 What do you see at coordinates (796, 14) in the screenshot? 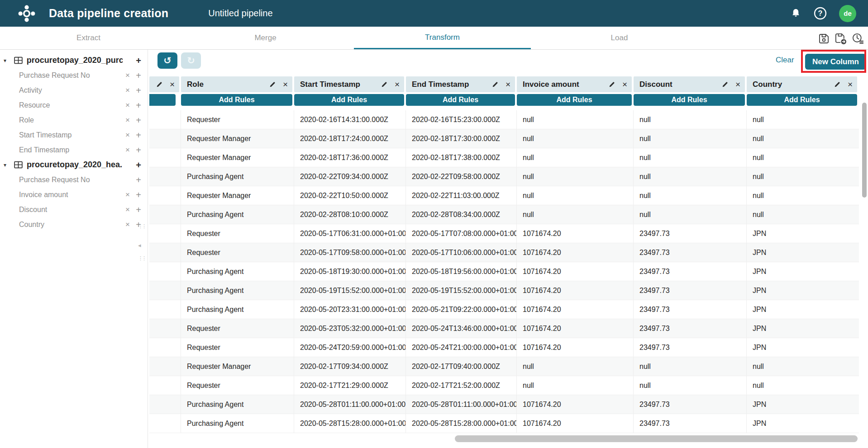
I see `notifications-bell-icon` at bounding box center [796, 14].